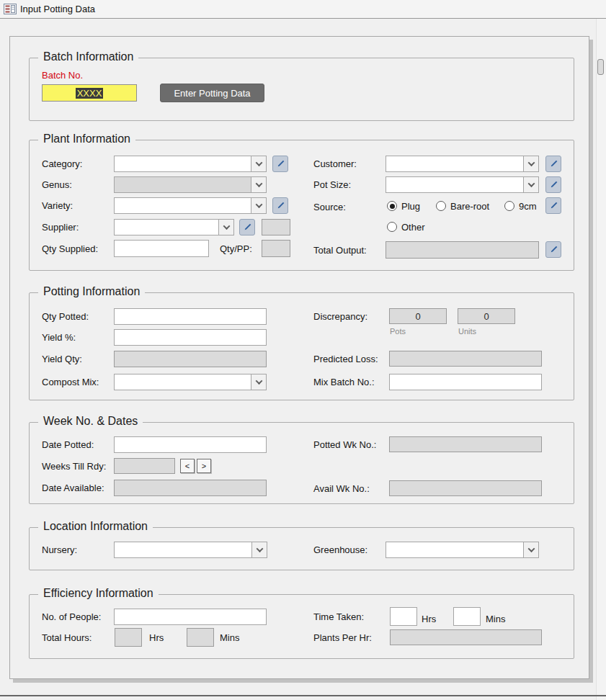  What do you see at coordinates (156, 638) in the screenshot?
I see `total-hours-hrs-caption: Hrs` at bounding box center [156, 638].